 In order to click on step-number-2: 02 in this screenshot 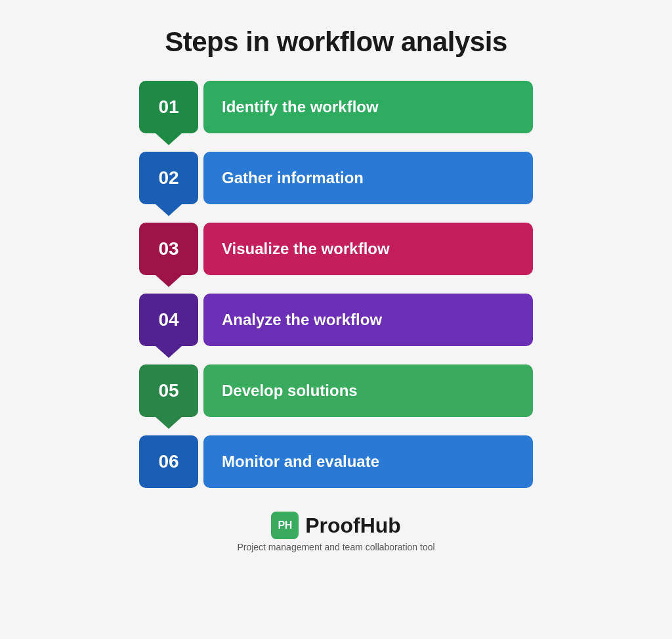, I will do `click(169, 178)`.